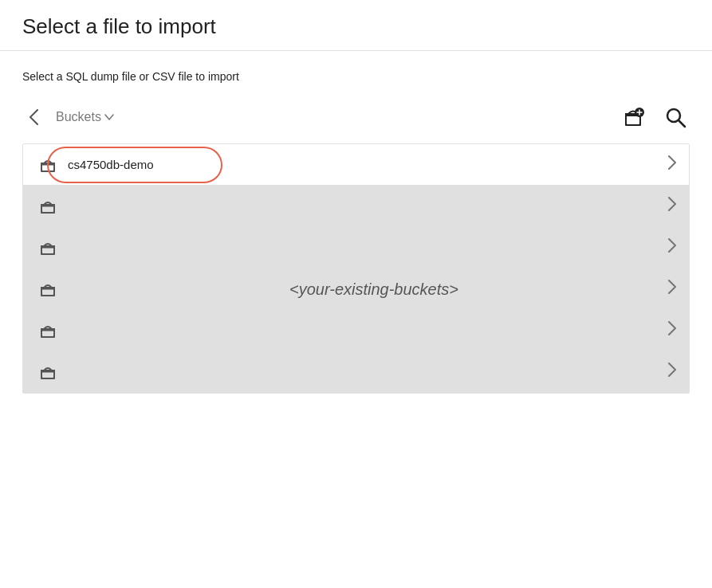 The width and height of the screenshot is (712, 588). What do you see at coordinates (33, 117) in the screenshot?
I see `back-button` at bounding box center [33, 117].